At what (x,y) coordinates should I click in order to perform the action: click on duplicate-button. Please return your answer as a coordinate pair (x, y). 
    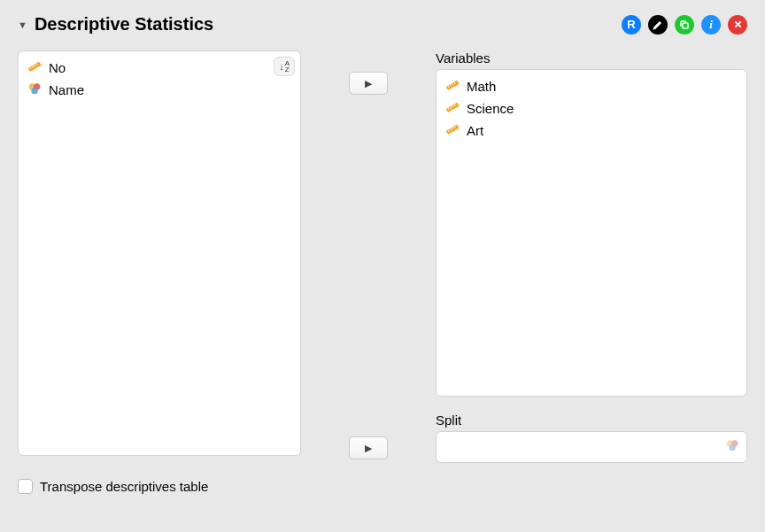
    Looking at the image, I should click on (684, 25).